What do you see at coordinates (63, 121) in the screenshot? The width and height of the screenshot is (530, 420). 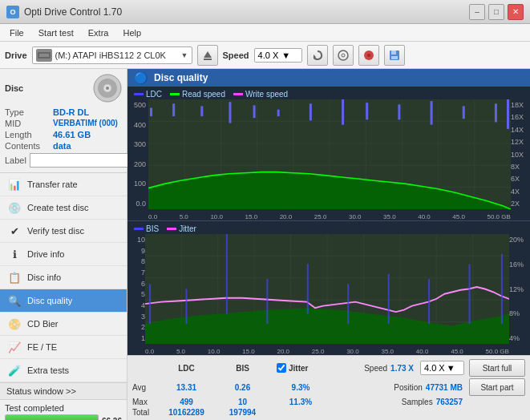 I see `disc-section: Disc Type BD-R DL MID VERBATIMf (000) Le…` at bounding box center [63, 121].